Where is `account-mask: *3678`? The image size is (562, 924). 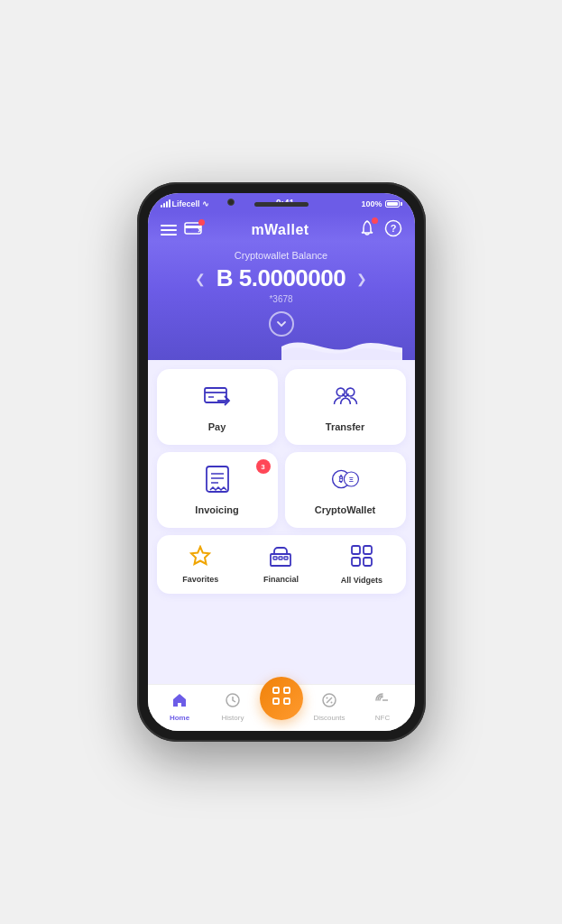 account-mask: *3678 is located at coordinates (281, 300).